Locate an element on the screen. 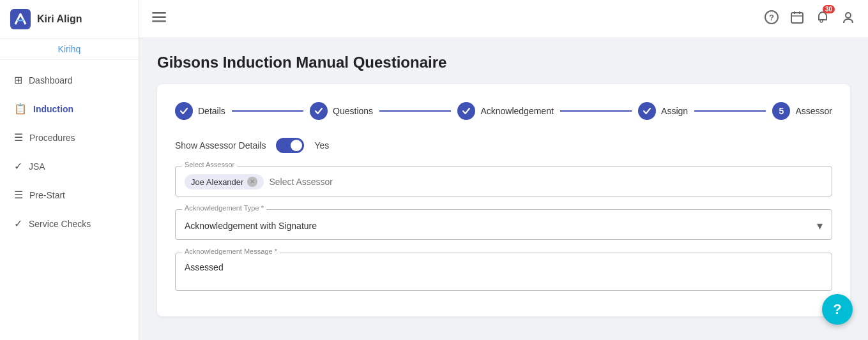  step-acknowledgement-circle is located at coordinates (466, 111).